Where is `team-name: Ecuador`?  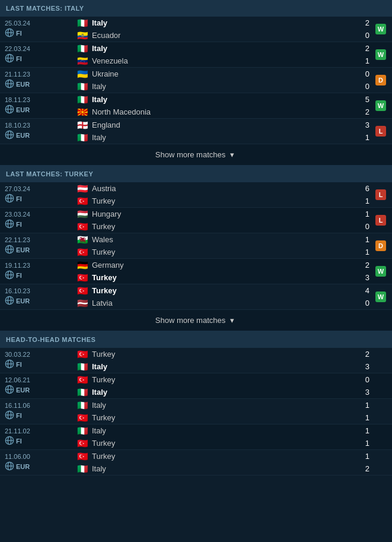
team-name: Ecuador is located at coordinates (224, 36).